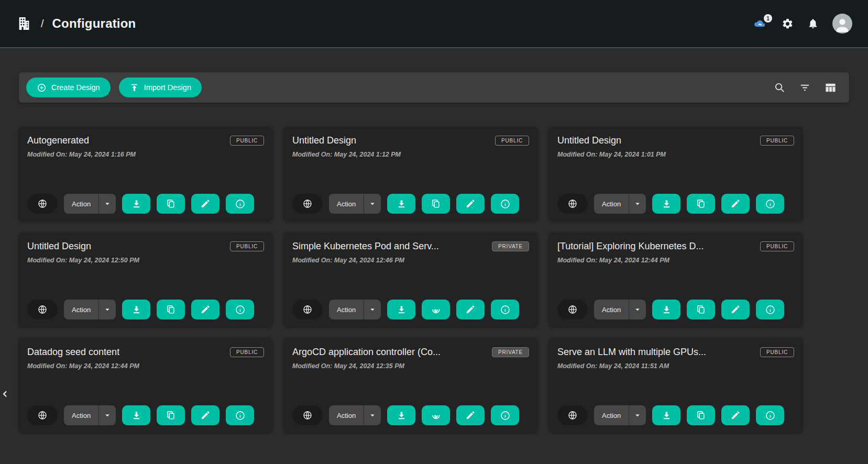 This screenshot has height=464, width=868. What do you see at coordinates (510, 246) in the screenshot?
I see `visibility-badge: PRIVATE` at bounding box center [510, 246].